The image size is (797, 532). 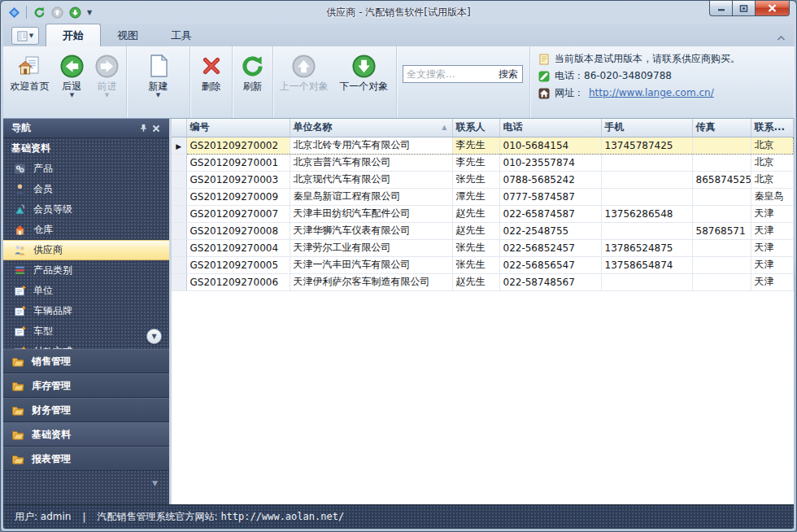 I want to click on sidebar-item-member: 会员, so click(x=86, y=189).